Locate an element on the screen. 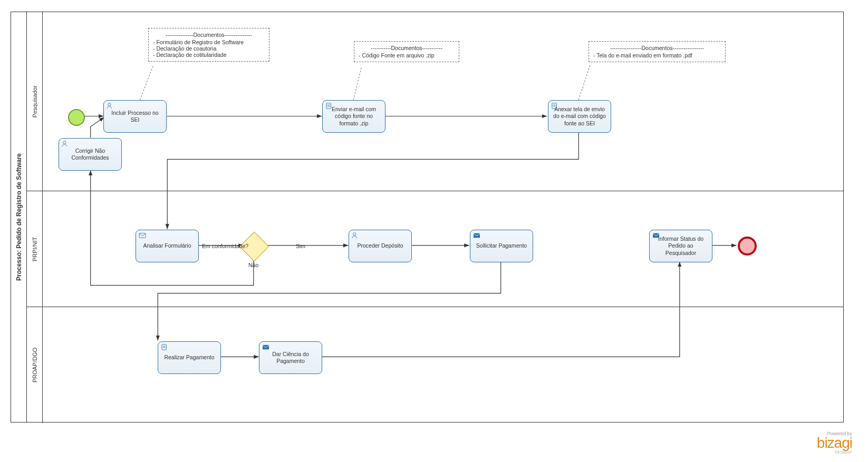 This screenshot has height=462, width=868. task-label: Incluir Processo no SEI is located at coordinates (135, 116).